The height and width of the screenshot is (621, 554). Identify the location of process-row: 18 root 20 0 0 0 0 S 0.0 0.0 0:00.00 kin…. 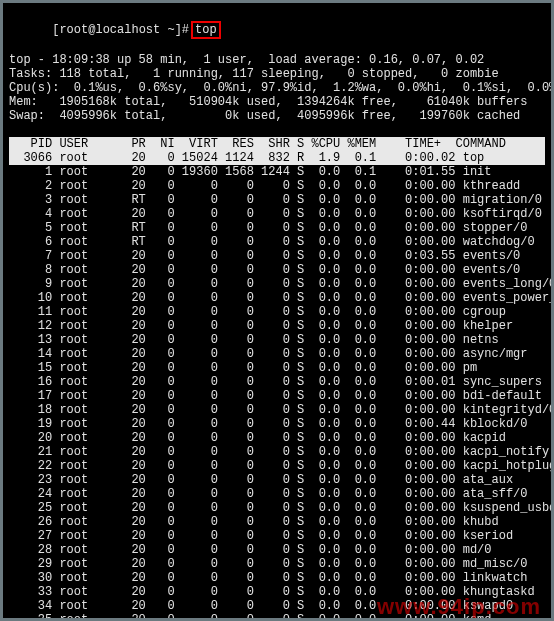
(277, 410).